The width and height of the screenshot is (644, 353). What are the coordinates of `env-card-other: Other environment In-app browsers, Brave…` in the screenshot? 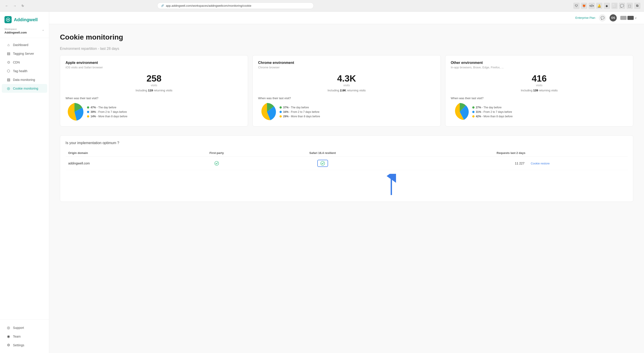 It's located at (539, 91).